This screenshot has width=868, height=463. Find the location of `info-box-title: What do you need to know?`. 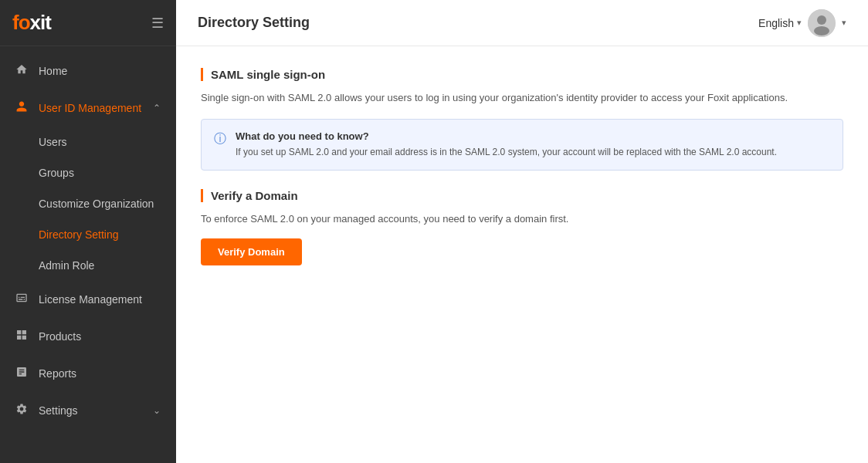

info-box-title: What do you need to know? is located at coordinates (507, 136).